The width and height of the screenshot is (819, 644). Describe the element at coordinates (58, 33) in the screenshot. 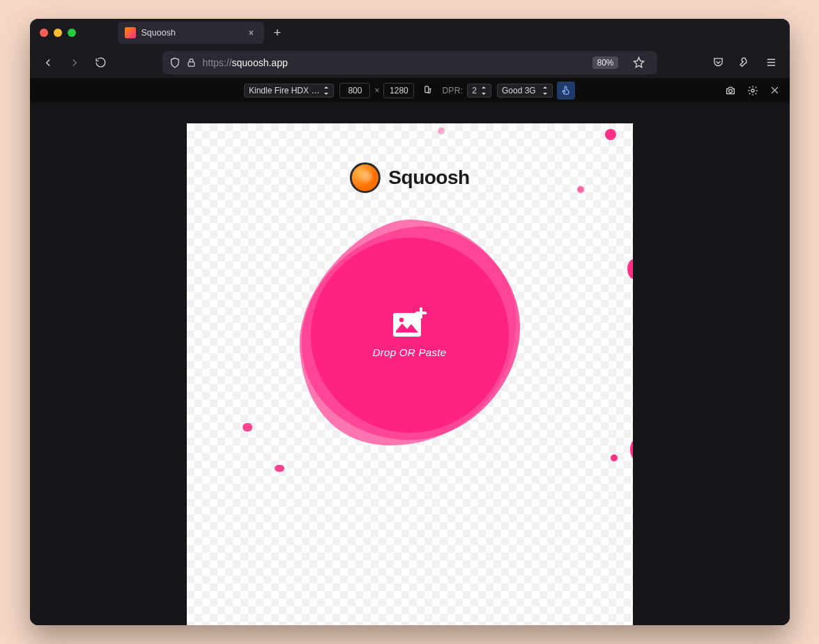

I see `window-minimize-button` at that location.